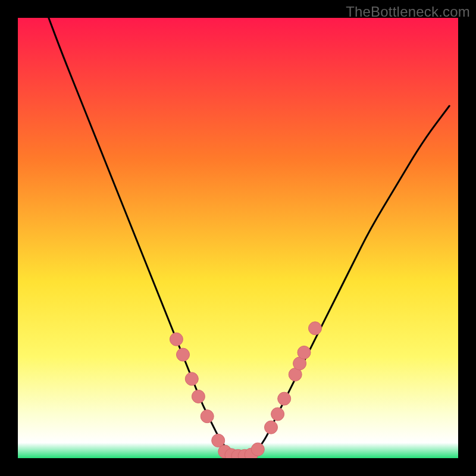 Image resolution: width=476 pixels, height=476 pixels. I want to click on watermark-text: TheBottleneck.com, so click(408, 12).